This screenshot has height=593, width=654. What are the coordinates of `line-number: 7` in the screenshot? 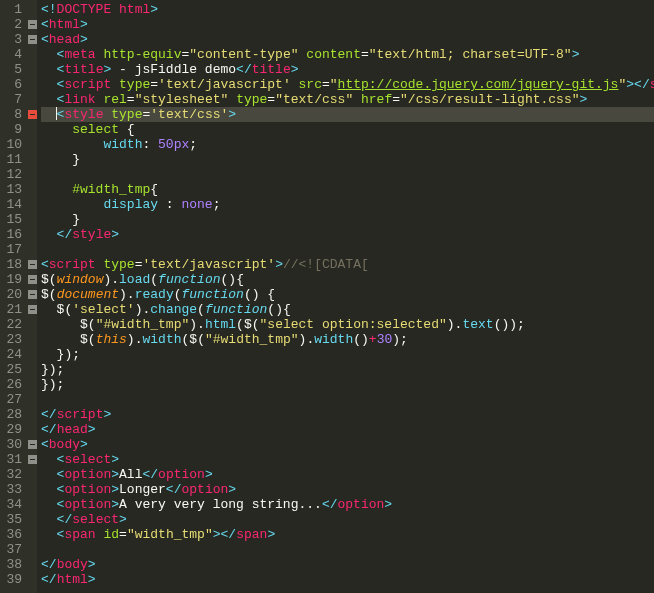 It's located at (13, 100).